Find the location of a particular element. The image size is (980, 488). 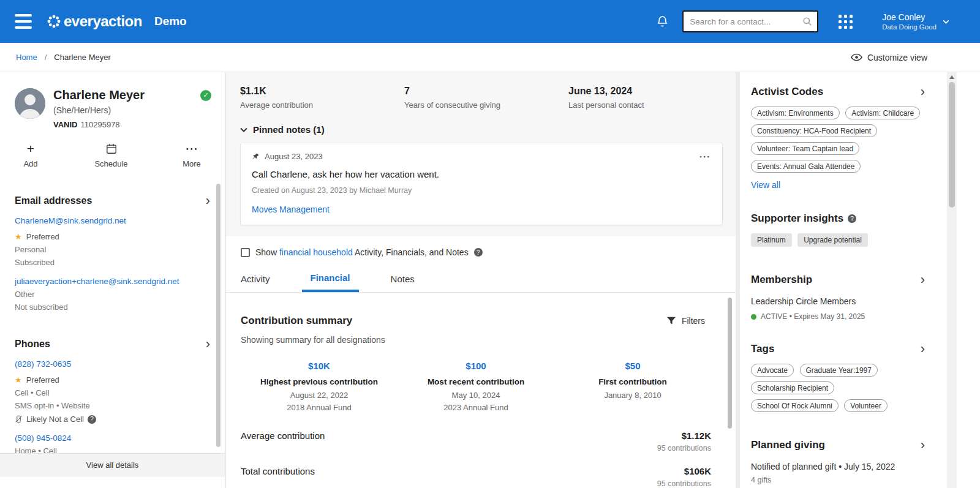

highlight-label: Highest previous contribution is located at coordinates (319, 382).